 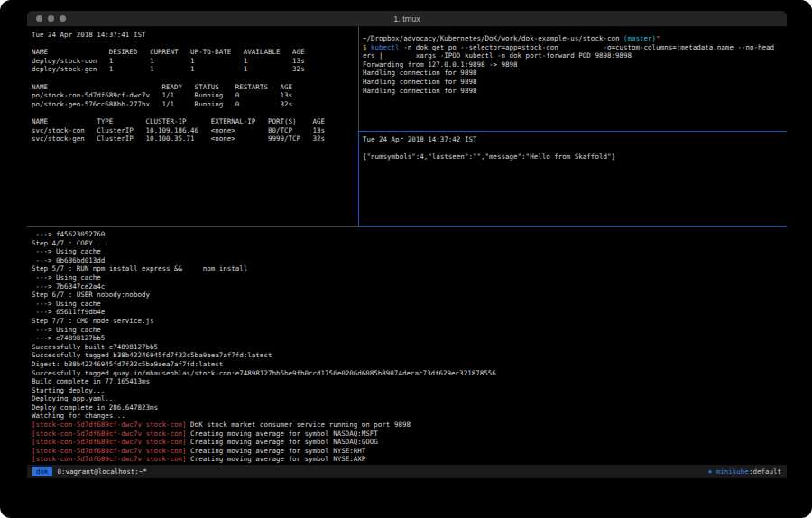 What do you see at coordinates (586, 47) in the screenshot?
I see `terminal-text-segment: -n dok get po --selector=app=stock-con -…` at bounding box center [586, 47].